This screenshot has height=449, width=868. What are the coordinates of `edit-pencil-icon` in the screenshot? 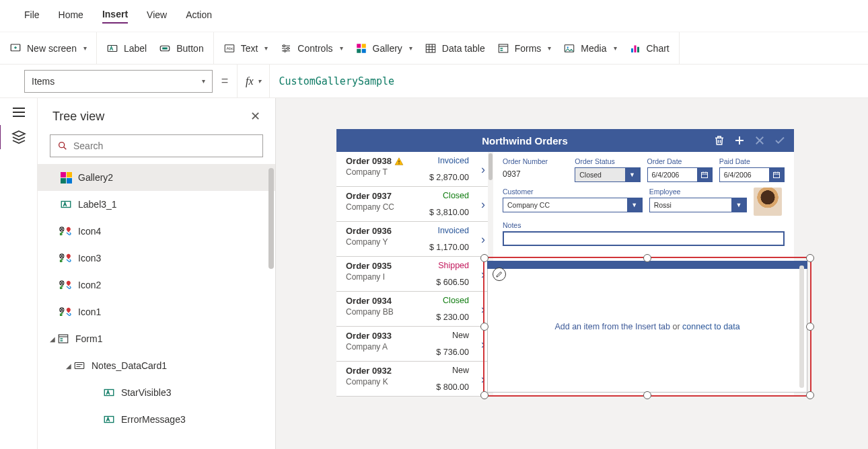 It's located at (499, 274).